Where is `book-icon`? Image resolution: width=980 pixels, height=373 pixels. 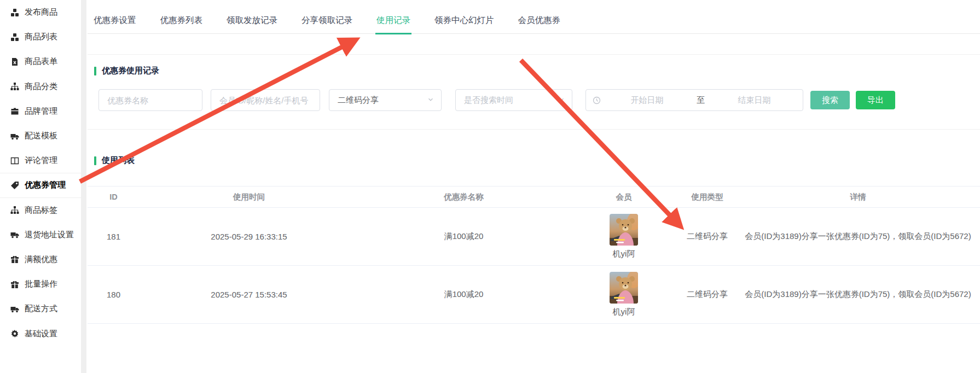
book-icon is located at coordinates (15, 161).